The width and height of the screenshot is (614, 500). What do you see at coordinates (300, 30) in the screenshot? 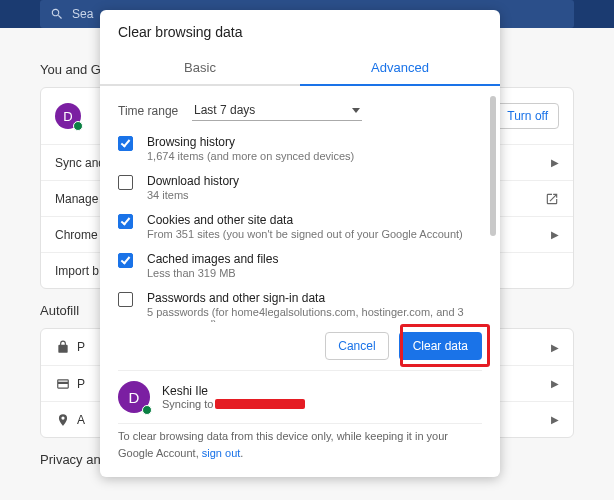
I see `dialog-title: Clear browsing data` at bounding box center [300, 30].